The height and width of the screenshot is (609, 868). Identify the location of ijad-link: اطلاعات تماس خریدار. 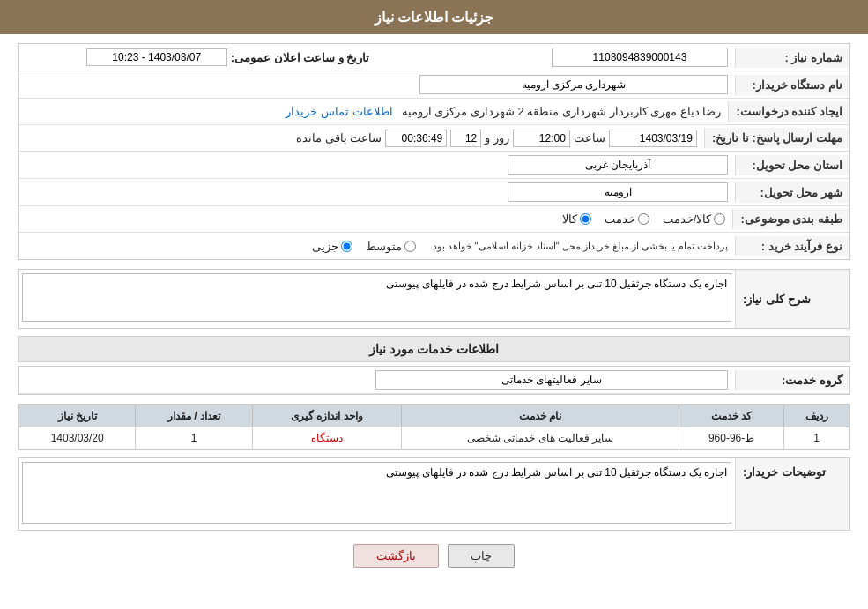
(338, 111).